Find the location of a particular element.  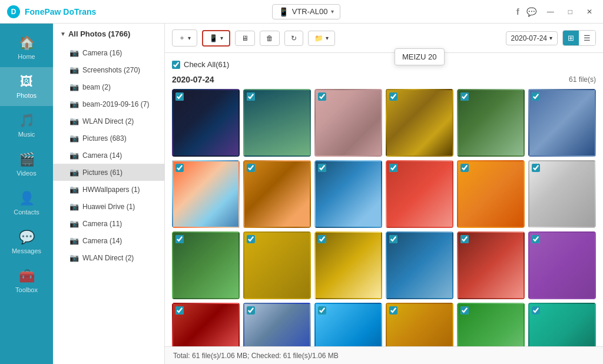

date-selector: 2020-07-24 ▾ is located at coordinates (532, 38).